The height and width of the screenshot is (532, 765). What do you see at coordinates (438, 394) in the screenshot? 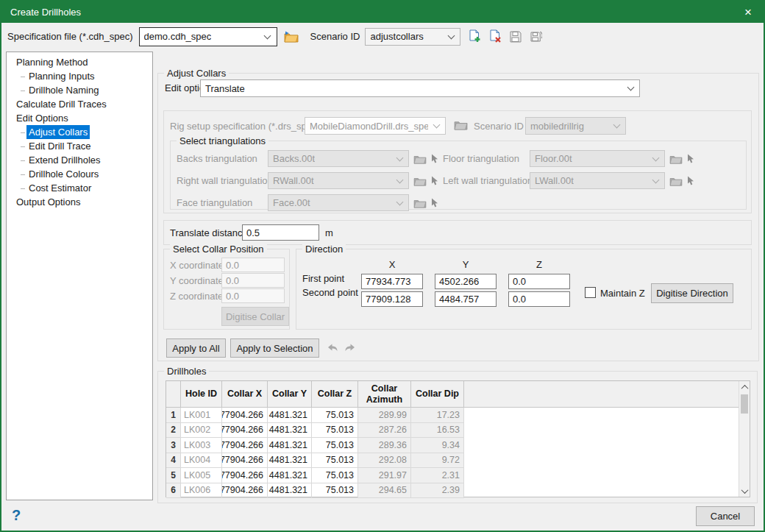
I see `header-collar-dip: Collar Dip` at bounding box center [438, 394].